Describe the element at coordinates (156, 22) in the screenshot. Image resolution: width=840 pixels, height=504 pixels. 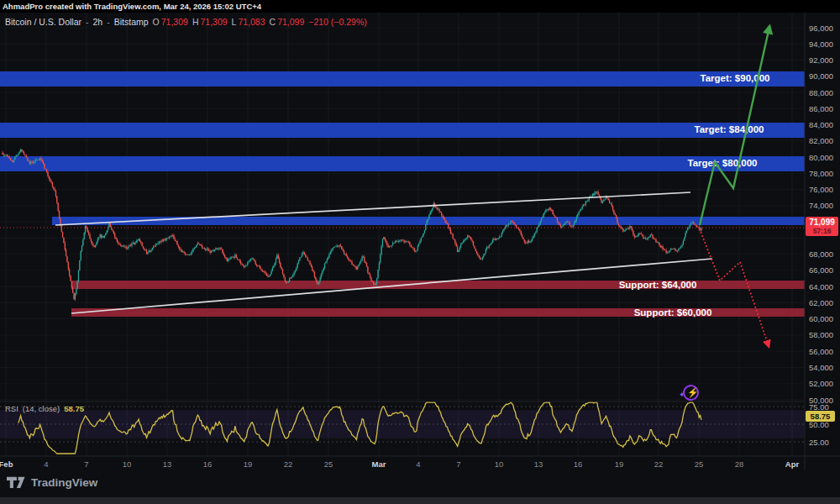
I see `open-label: O` at that location.